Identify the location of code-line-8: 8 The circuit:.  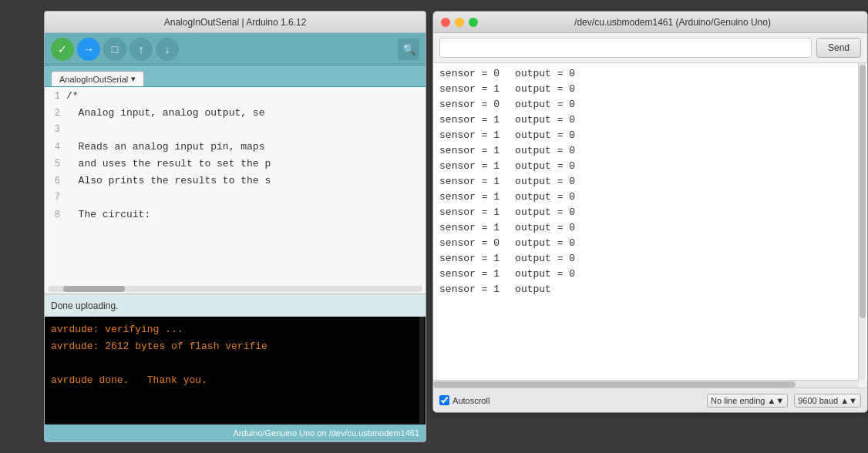
(235, 217).